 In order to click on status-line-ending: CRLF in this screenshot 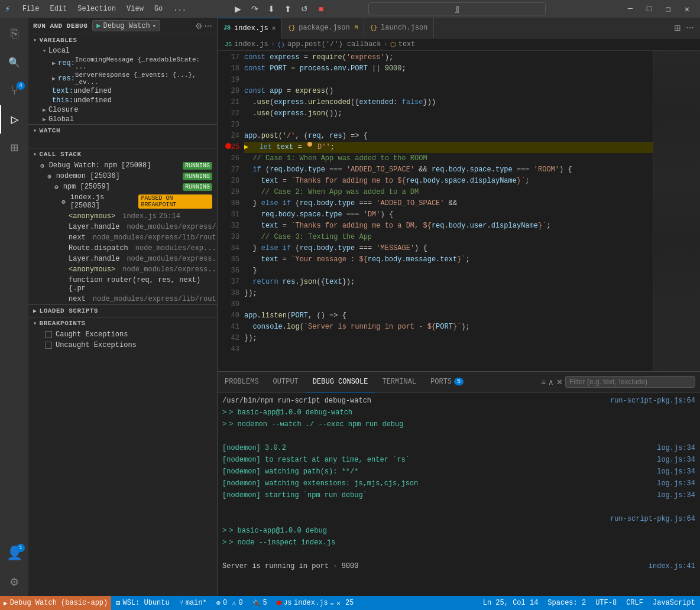, I will do `click(635, 603)`.